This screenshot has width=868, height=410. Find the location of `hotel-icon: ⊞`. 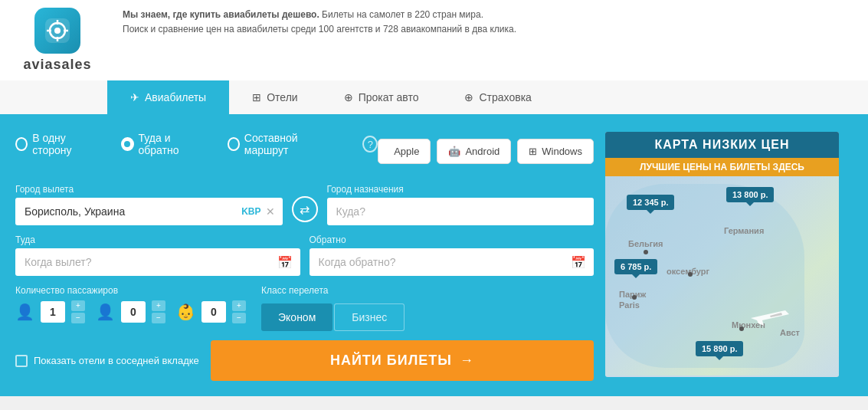

hotel-icon: ⊞ is located at coordinates (257, 97).